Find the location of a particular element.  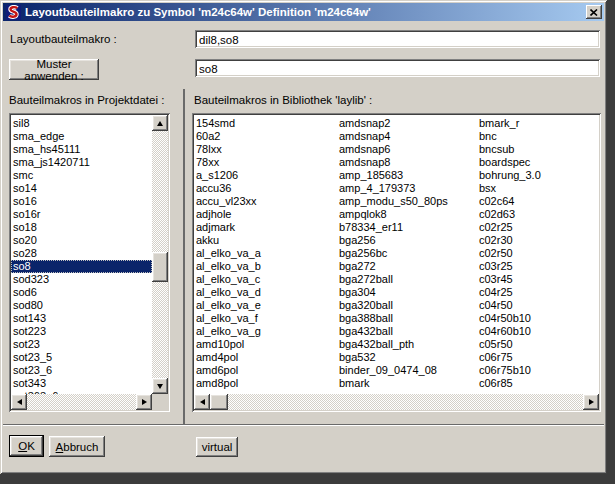

list-item: bga304 is located at coordinates (407, 292).